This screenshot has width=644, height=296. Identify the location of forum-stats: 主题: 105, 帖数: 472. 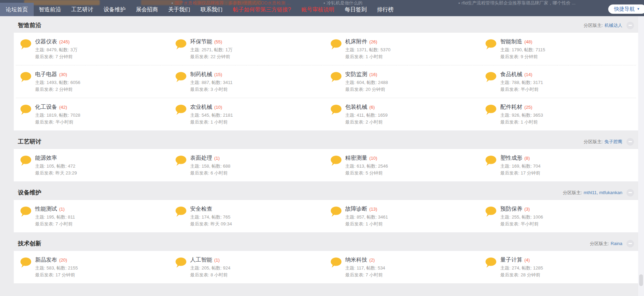
(56, 166).